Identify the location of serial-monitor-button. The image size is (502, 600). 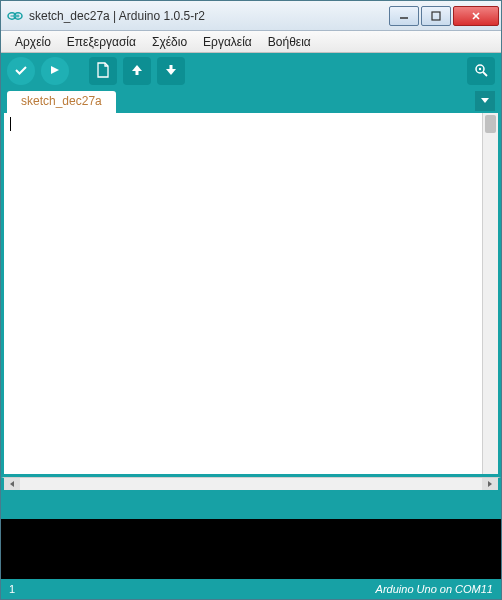
(481, 71).